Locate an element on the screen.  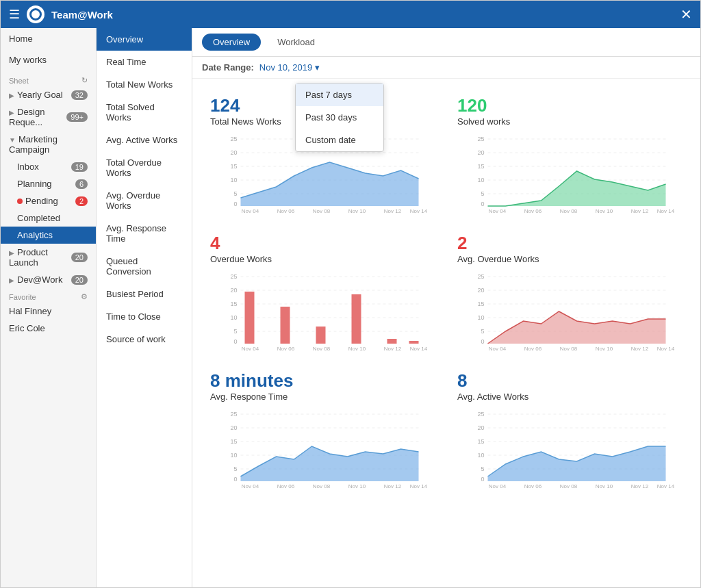
refresh-icon: ↻ is located at coordinates (85, 81).